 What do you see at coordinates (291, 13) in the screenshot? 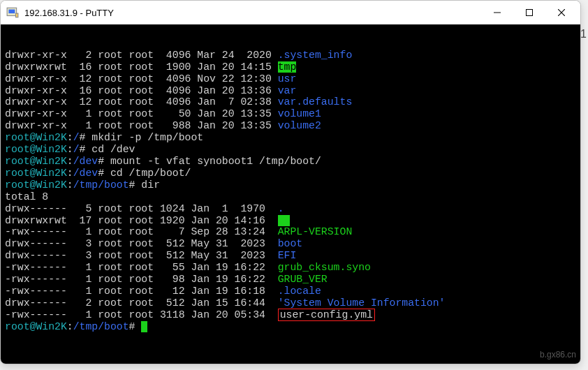
I see `titlebar: 192.168.31.9 - PuTTY` at bounding box center [291, 13].